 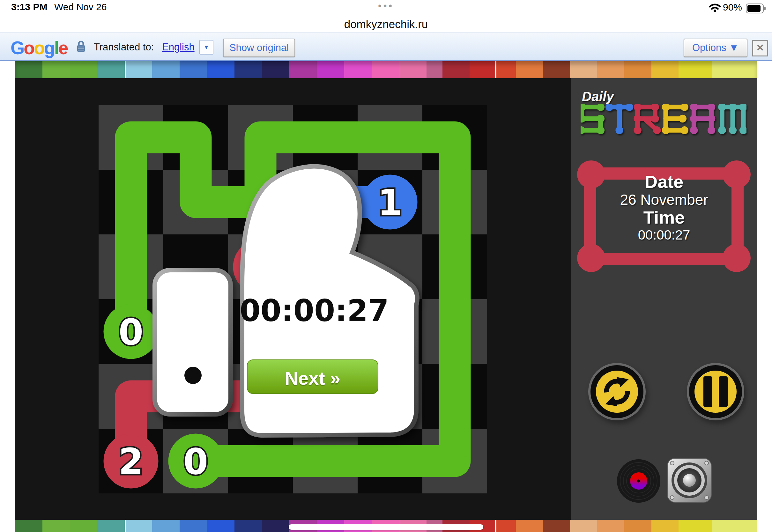 What do you see at coordinates (664, 235) in the screenshot?
I see `time-value: 00:00:27` at bounding box center [664, 235].